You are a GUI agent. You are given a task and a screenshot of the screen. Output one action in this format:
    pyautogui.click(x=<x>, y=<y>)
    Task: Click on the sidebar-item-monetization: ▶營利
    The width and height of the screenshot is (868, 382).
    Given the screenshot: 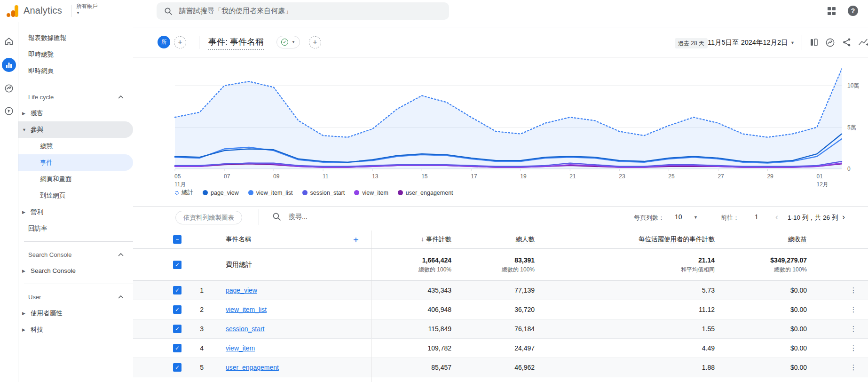 What is the action you would take?
    pyautogui.click(x=76, y=212)
    